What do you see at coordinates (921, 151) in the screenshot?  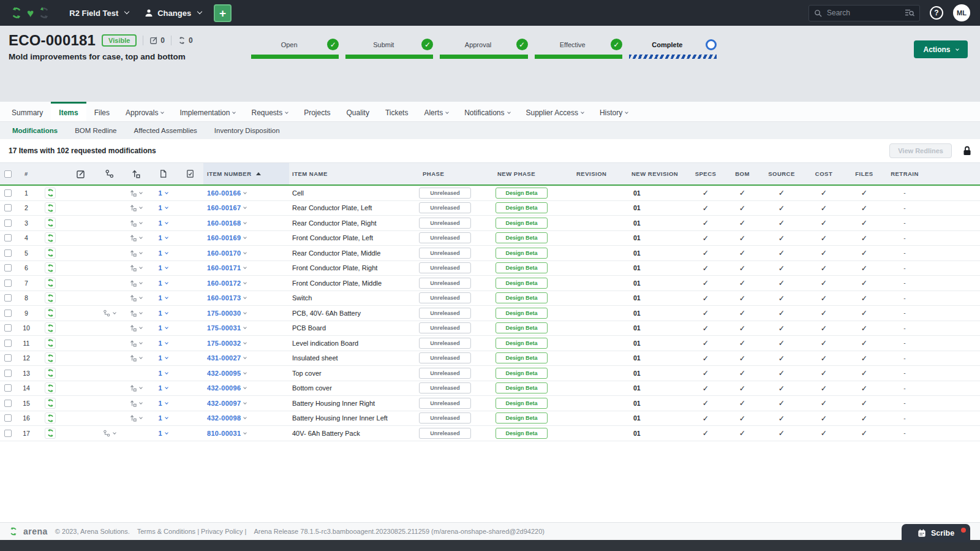 I see `view-redlines-button: View Redlines` at bounding box center [921, 151].